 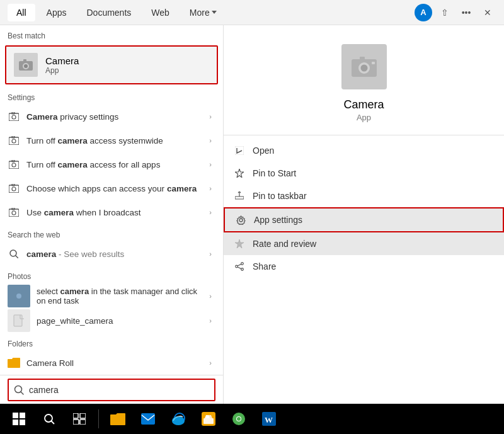 What do you see at coordinates (14, 254) in the screenshot?
I see `search-web-icon` at bounding box center [14, 254].